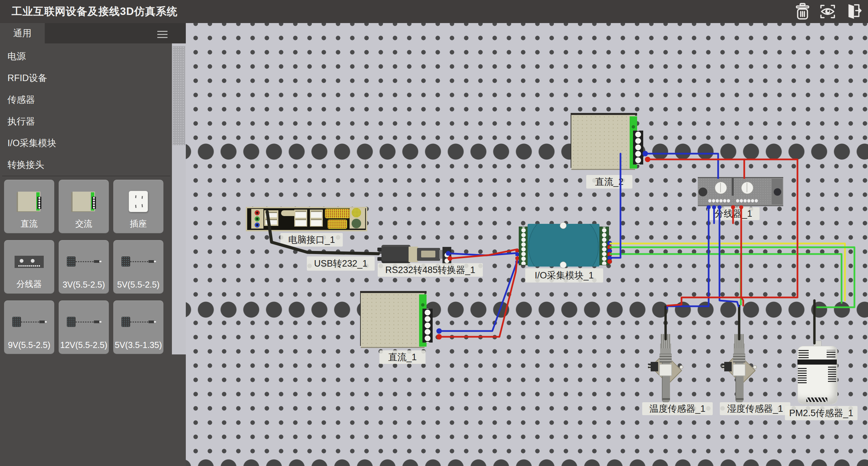  What do you see at coordinates (84, 224) in the screenshot?
I see `component-card-label: 交流` at bounding box center [84, 224].